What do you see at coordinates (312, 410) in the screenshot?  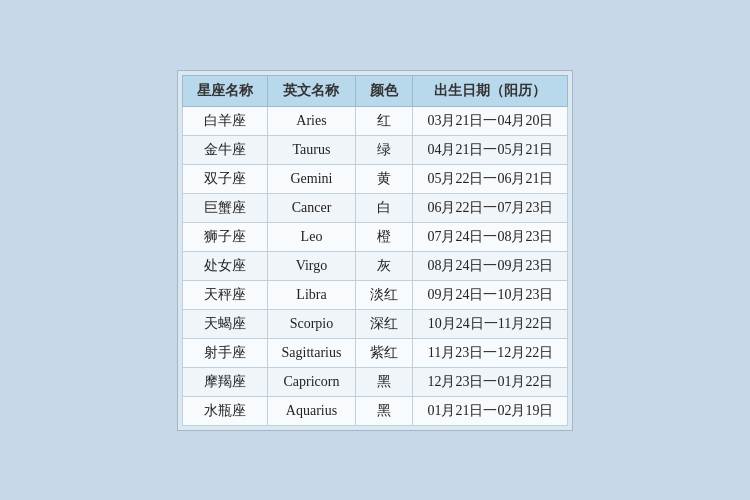 I see `cell-english: Aquarius` at bounding box center [312, 410].